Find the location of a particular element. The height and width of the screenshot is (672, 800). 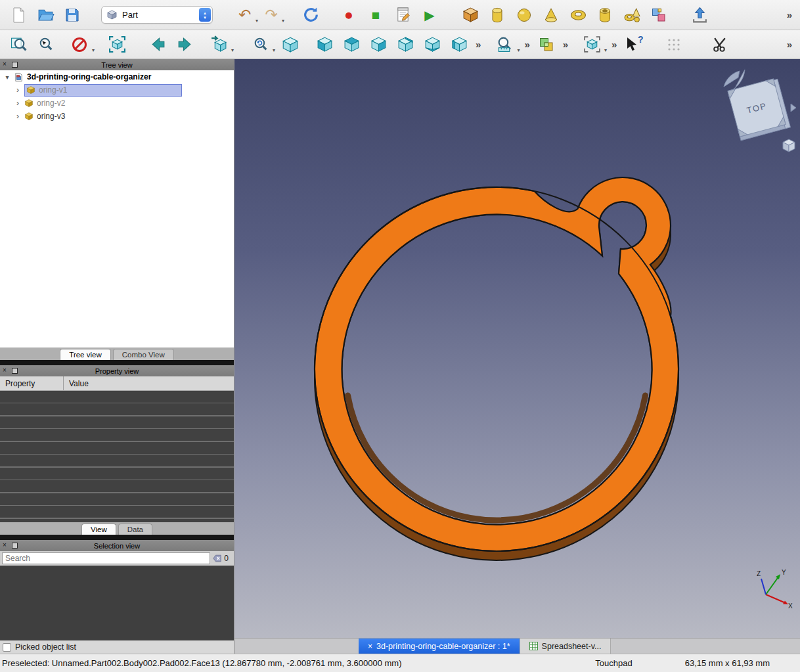

toolbar1-overflow-button: » is located at coordinates (789, 14).